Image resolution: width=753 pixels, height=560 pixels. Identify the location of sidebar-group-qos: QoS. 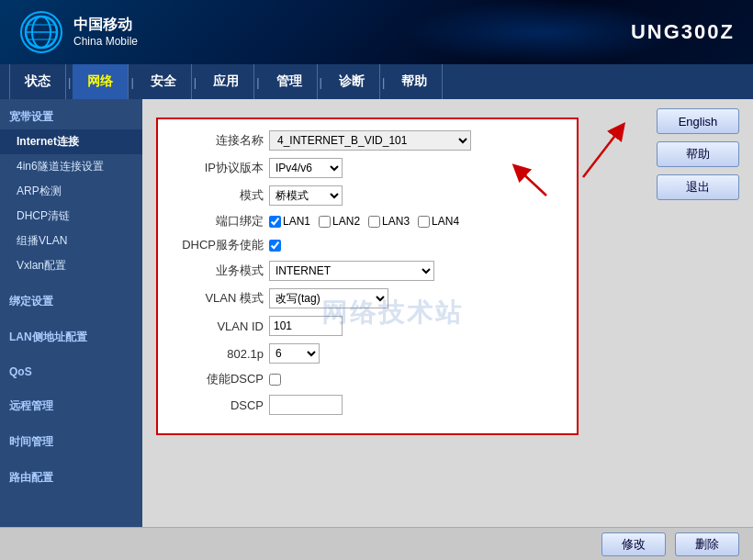
(72, 372).